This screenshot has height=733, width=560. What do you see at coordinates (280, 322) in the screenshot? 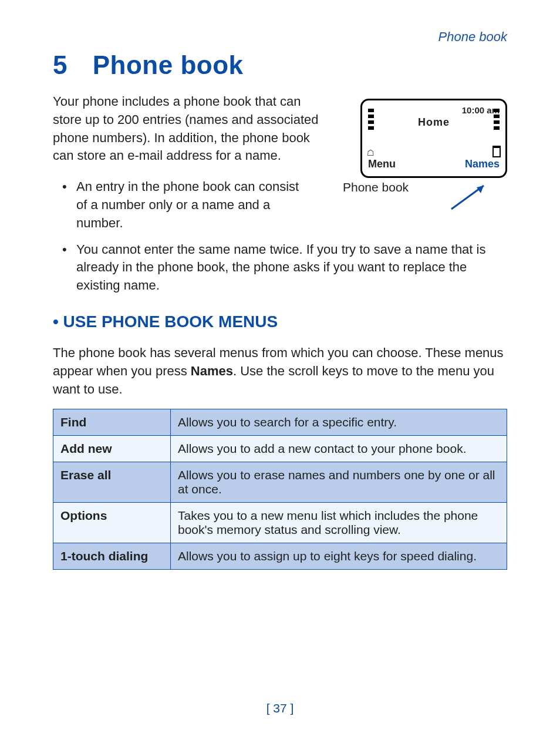
I see `section-heading: USE PHONE BOOK MENUS` at bounding box center [280, 322].